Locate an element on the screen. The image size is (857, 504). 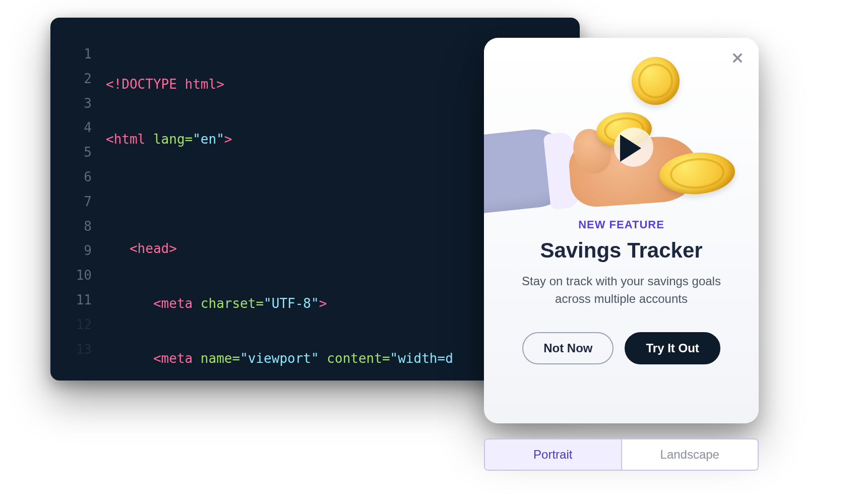
coin-icon is located at coordinates (655, 81).